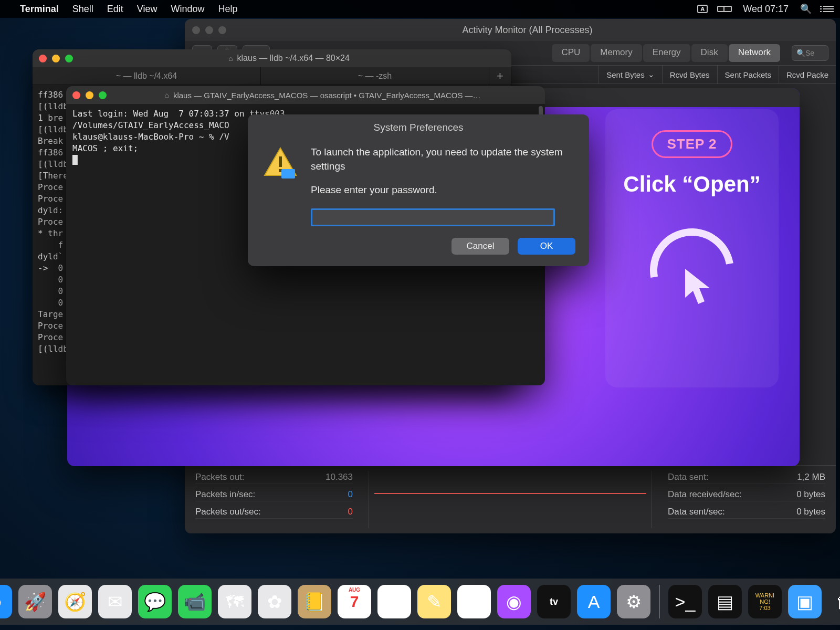 This screenshot has width=840, height=630. Describe the element at coordinates (235, 602) in the screenshot. I see `dock-app-maps: 🗺` at that location.